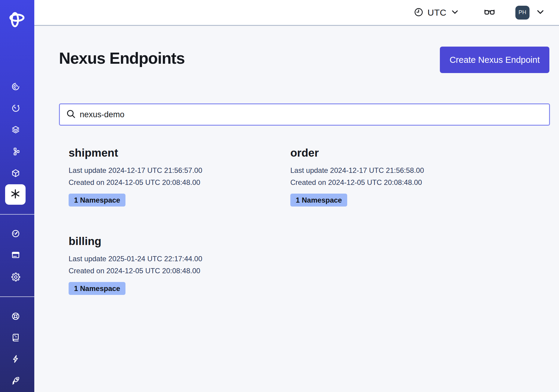 Image resolution: width=559 pixels, height=392 pixels. Describe the element at coordinates (16, 87) in the screenshot. I see `sidebar-item-workflows` at that location.